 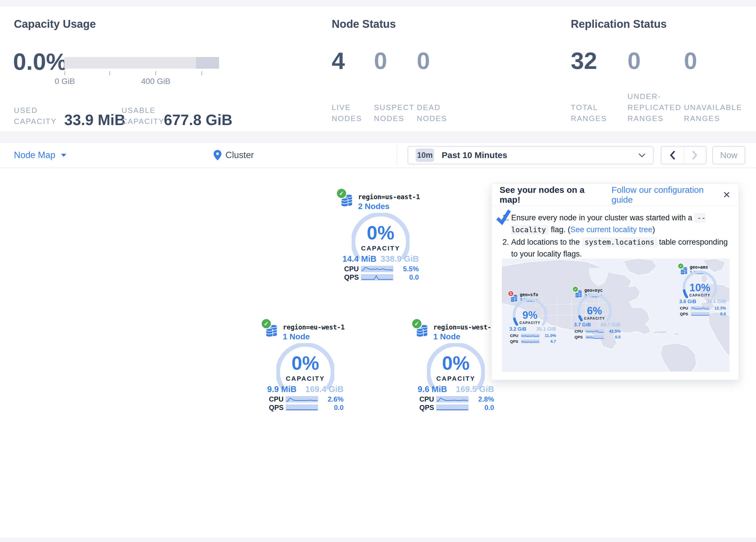 What do you see at coordinates (634, 61) in the screenshot?
I see `under-replicated-ranges-count: 0` at bounding box center [634, 61].